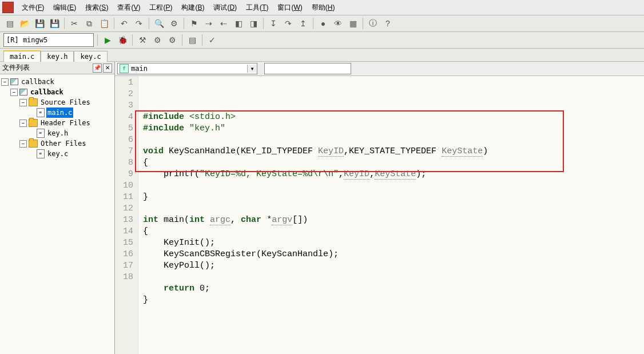 The width and height of the screenshot is (644, 354). What do you see at coordinates (192, 40) in the screenshot?
I see `output-button: ▤` at bounding box center [192, 40].